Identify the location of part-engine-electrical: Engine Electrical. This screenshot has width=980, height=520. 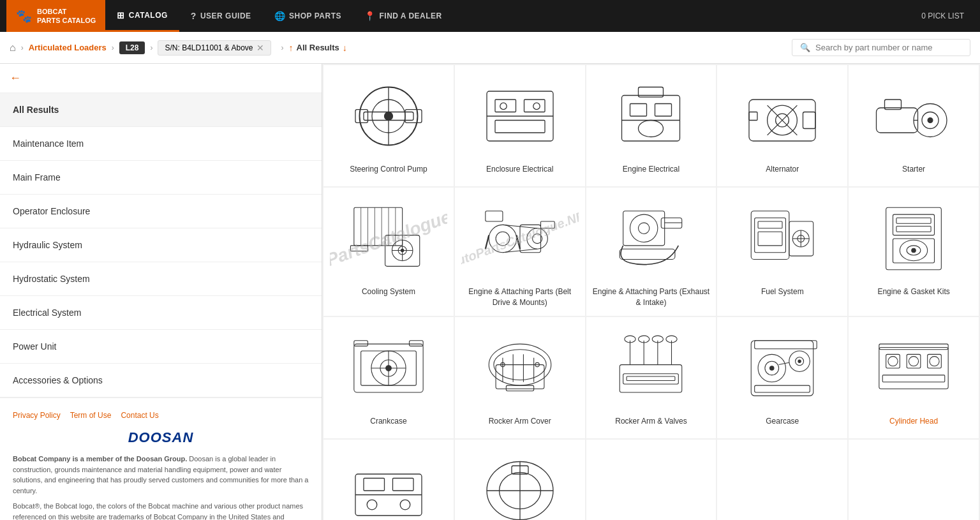
(651, 126).